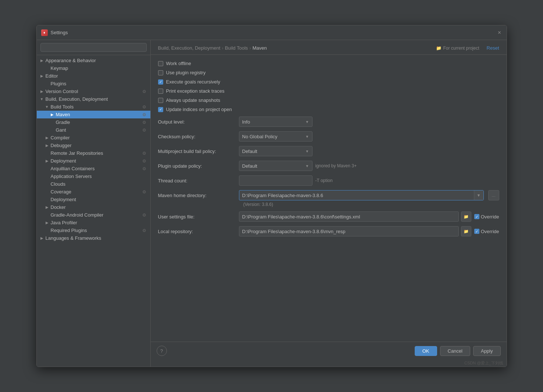 This screenshot has height=392, width=543. What do you see at coordinates (487, 232) in the screenshot?
I see `local-repo-override: Override` at bounding box center [487, 232].